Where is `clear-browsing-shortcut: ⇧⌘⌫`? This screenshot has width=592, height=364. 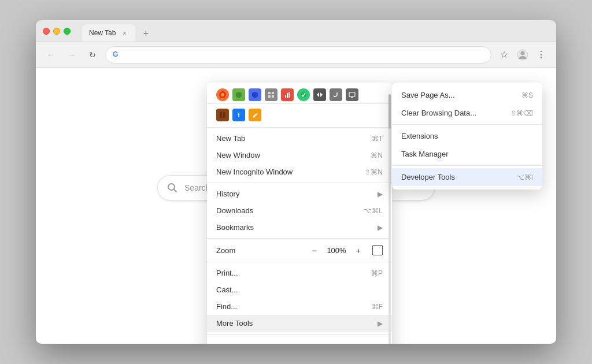
clear-browsing-shortcut: ⇧⌘⌫ is located at coordinates (521, 113).